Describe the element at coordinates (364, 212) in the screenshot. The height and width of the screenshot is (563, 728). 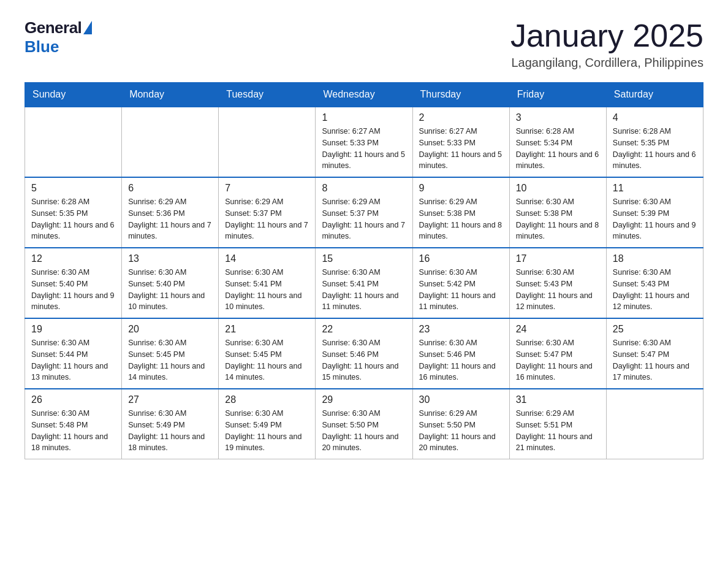
I see `calendar-cell: 8Sunrise: 6:29 AMSunset: 5:37 PMDaylight…` at that location.